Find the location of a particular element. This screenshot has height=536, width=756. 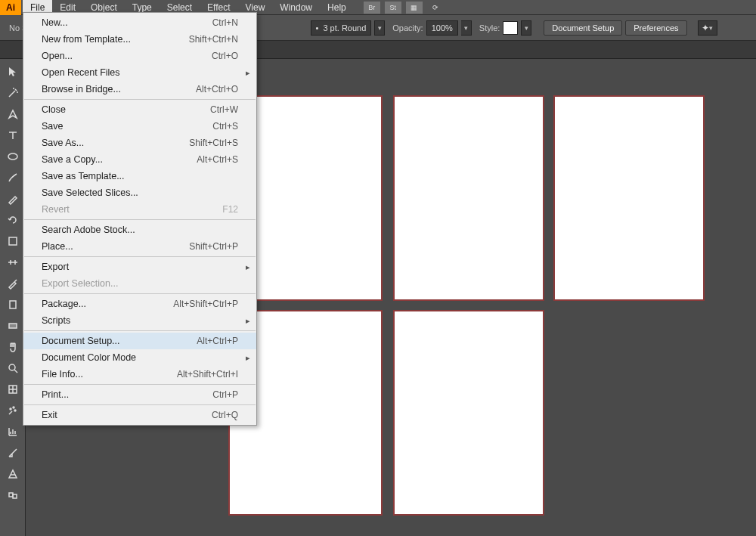

symbol-sprayer-tool is located at coordinates (13, 411).